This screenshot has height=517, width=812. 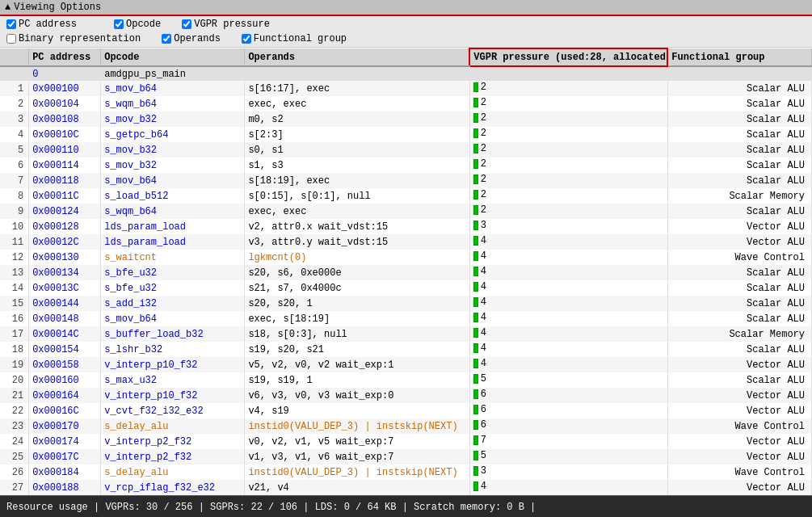 What do you see at coordinates (15, 103) in the screenshot?
I see `cell-idx: 2` at bounding box center [15, 103].